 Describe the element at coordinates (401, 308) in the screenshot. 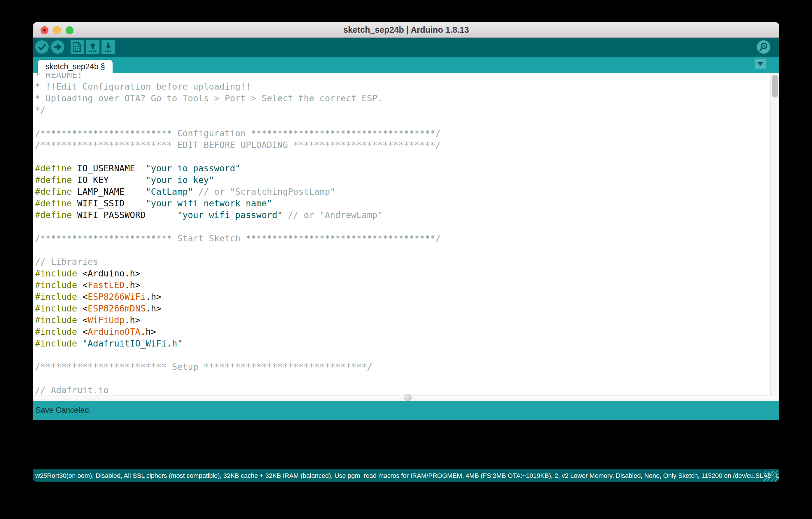

I see `code-line: #include <ESP8266mDNS.h>` at that location.